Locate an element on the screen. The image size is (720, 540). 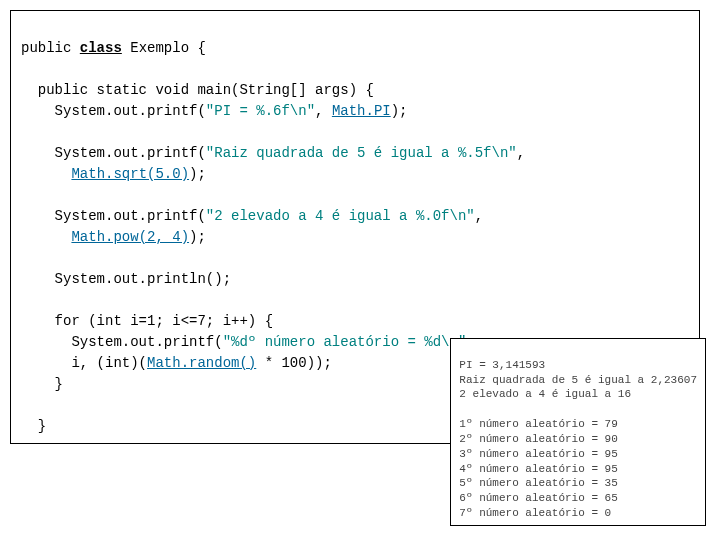
code-line: public static void main(String[] args) { is located at coordinates (198, 90).